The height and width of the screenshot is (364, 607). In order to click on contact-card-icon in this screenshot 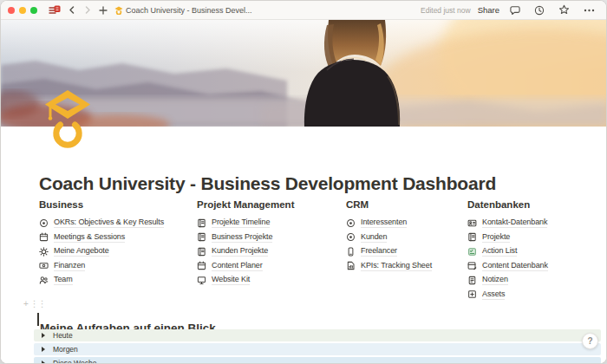, I will do `click(472, 224)`.